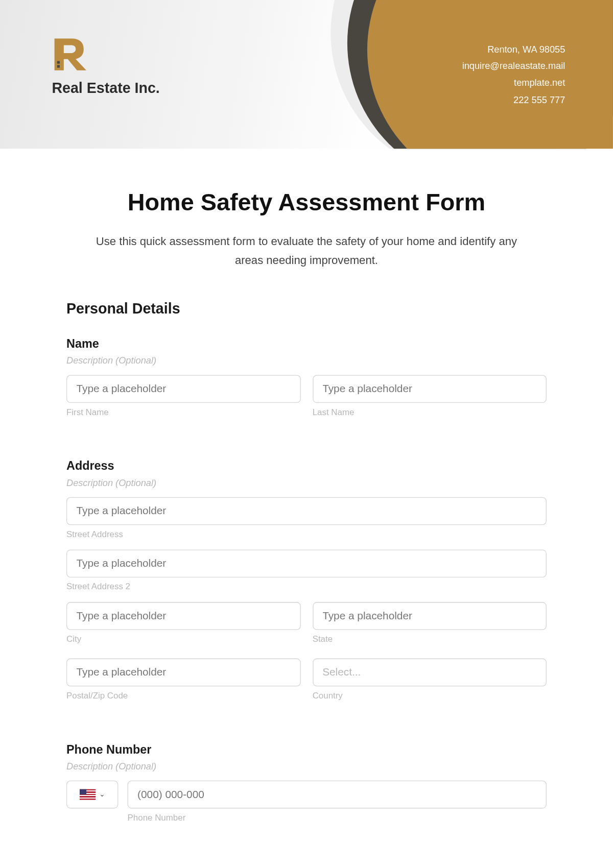 This screenshot has height=868, width=613. Describe the element at coordinates (337, 817) in the screenshot. I see `phone-sublabel: Phone Number` at that location.